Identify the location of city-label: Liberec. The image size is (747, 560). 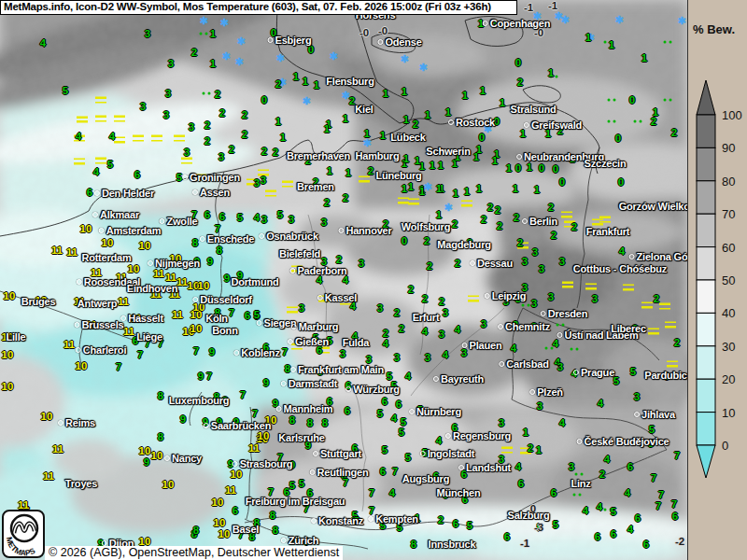
(628, 329).